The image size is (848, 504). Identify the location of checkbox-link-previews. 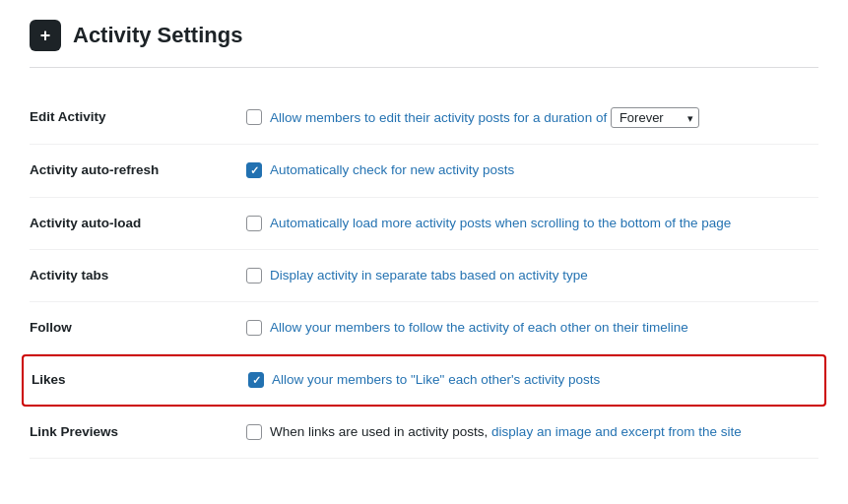
(254, 432).